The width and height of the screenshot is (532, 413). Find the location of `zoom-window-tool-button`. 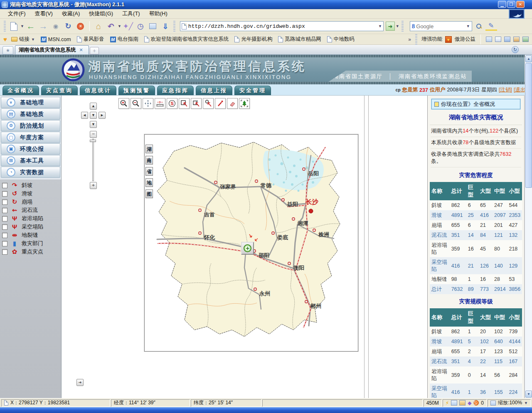

zoom-window-tool-button is located at coordinates (208, 103).